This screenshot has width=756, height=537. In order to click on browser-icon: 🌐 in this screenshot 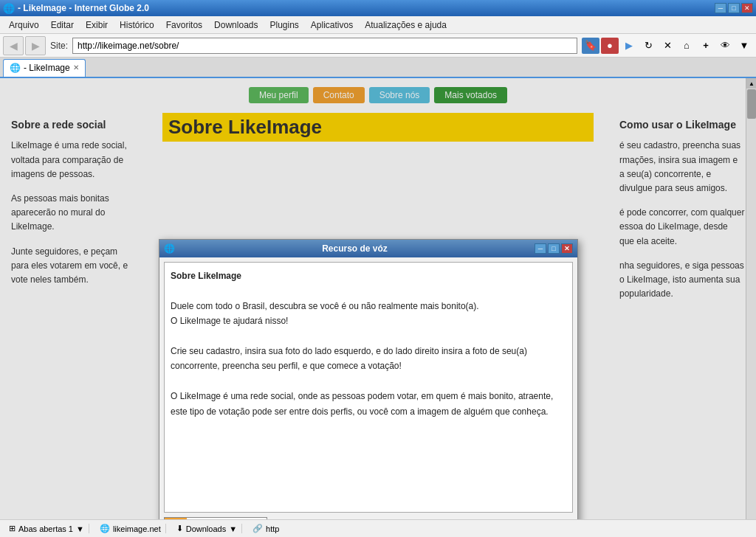, I will do `click(9, 9)`.